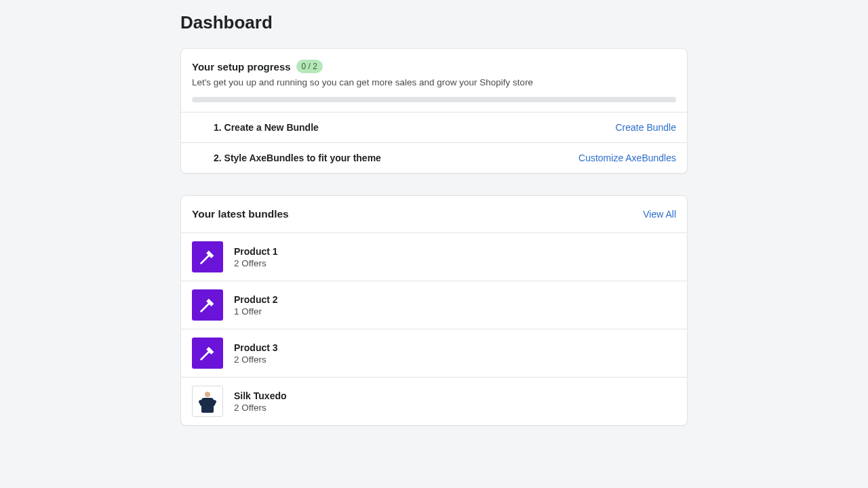  Describe the element at coordinates (627, 158) in the screenshot. I see `customize-axebundles-link: Customize AxeBundles` at that location.